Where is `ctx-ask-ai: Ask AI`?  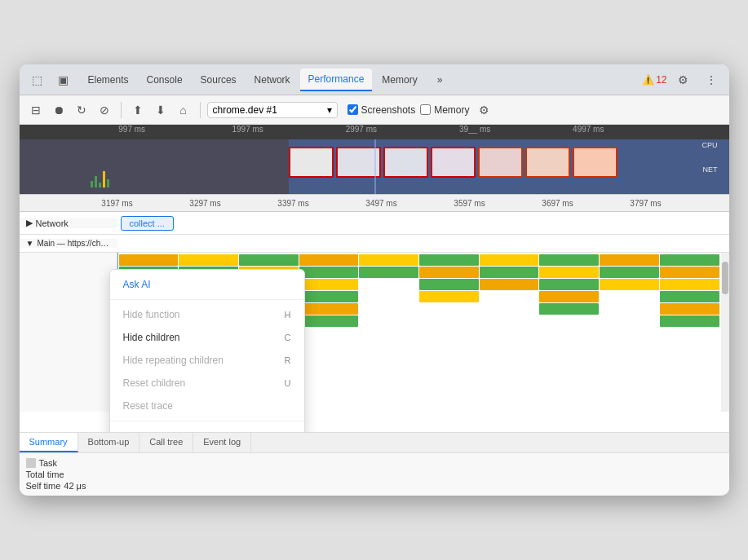
ctx-ask-ai: Ask AI is located at coordinates (207, 284).